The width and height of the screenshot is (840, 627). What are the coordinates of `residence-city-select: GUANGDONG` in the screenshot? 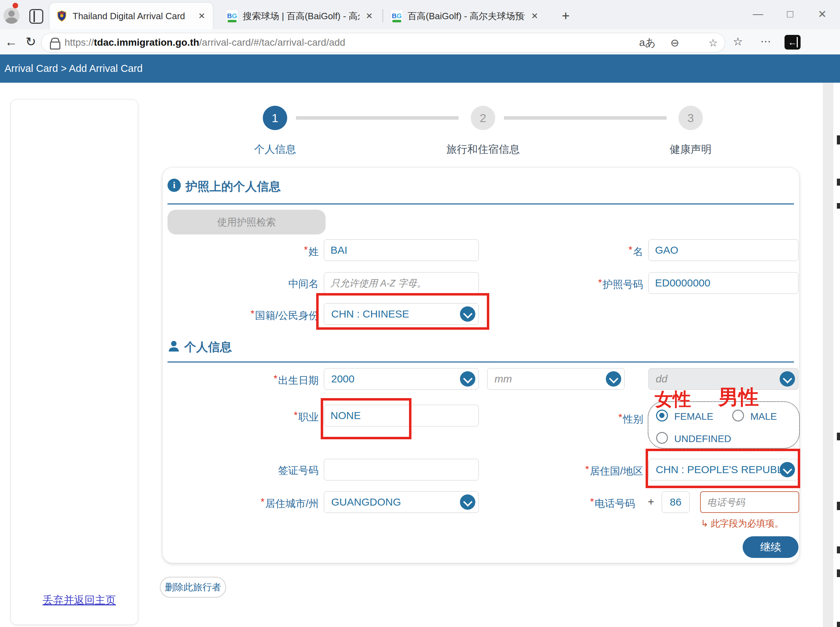 It's located at (401, 502).